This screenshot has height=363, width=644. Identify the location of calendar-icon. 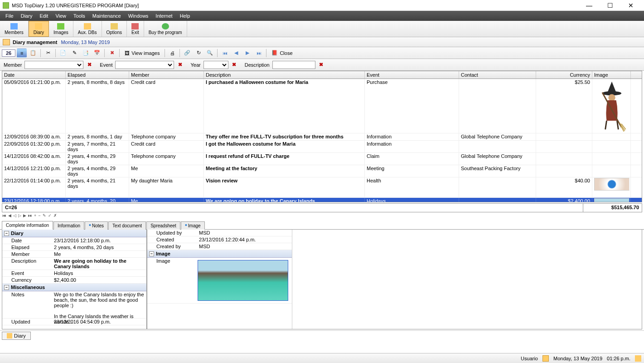
(546, 358).